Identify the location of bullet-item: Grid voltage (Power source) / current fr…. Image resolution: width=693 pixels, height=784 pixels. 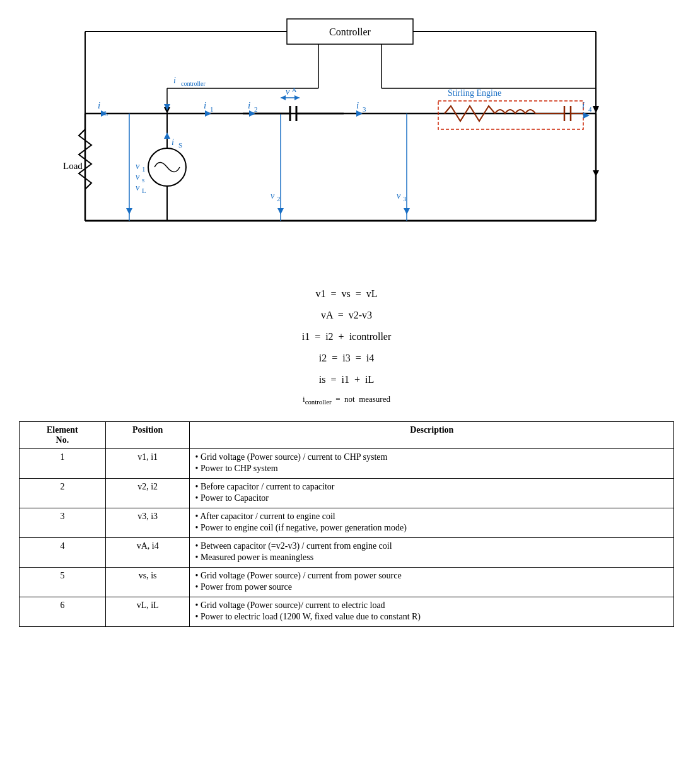
(431, 576).